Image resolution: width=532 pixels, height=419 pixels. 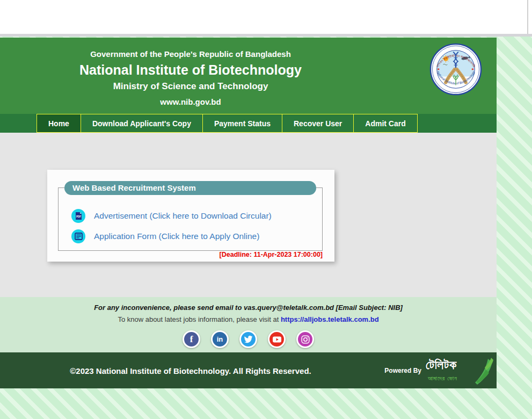 What do you see at coordinates (385, 124) in the screenshot?
I see `nav-tab-admit-label: Admit Card` at bounding box center [385, 124].